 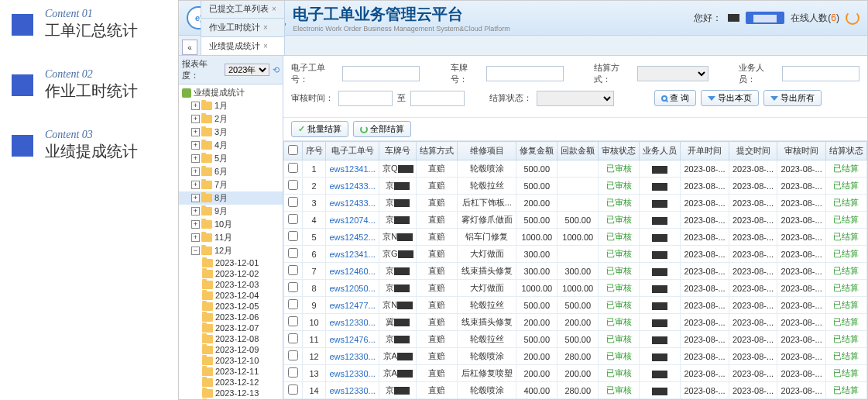 I want to click on tree-month-1: +1月, so click(x=231, y=105).